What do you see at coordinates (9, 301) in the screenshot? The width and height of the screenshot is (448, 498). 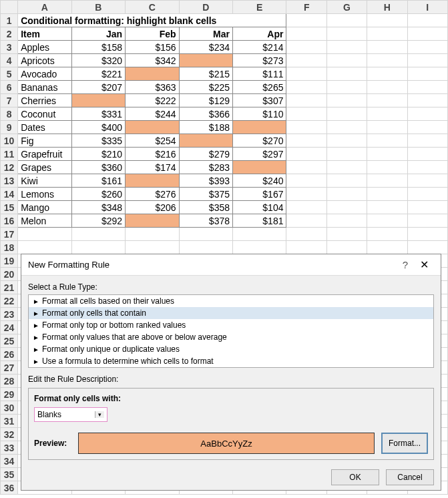 I see `row-header-22: 22` at bounding box center [9, 301].